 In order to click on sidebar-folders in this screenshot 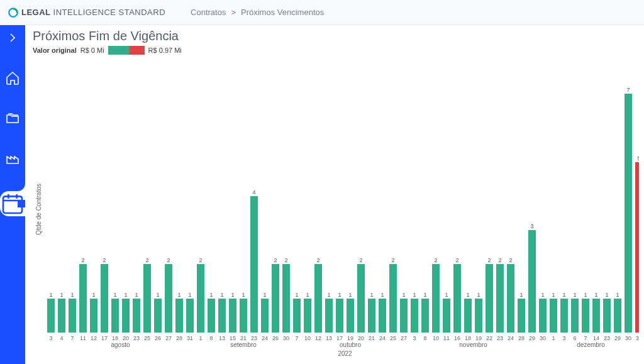, I will do `click(13, 118)`.